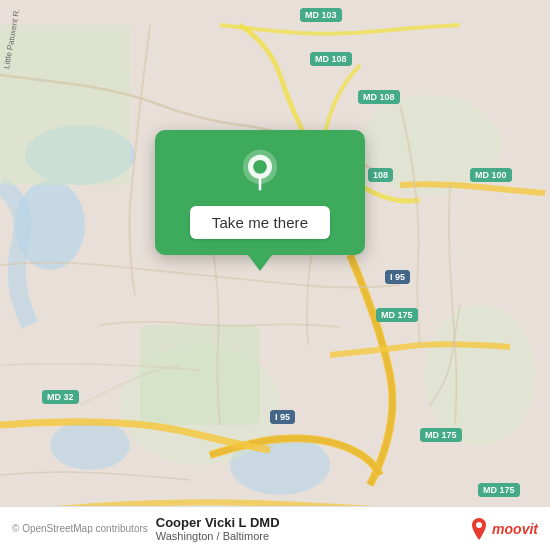  What do you see at coordinates (504, 529) in the screenshot?
I see `moovit-logo: moovit` at bounding box center [504, 529].